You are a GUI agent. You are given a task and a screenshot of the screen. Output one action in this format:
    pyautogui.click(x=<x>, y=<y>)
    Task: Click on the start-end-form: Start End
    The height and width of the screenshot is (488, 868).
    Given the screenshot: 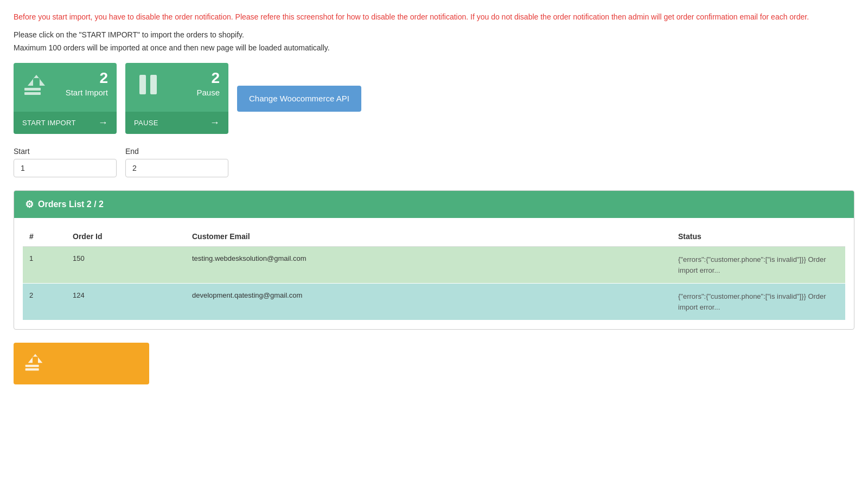 What is the action you would take?
    pyautogui.click(x=434, y=162)
    